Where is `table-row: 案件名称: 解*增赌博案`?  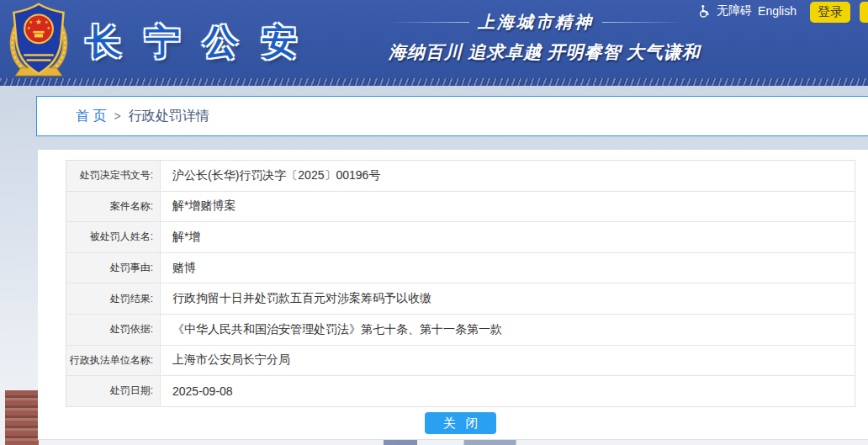 table-row: 案件名称: 解*增赌博案 is located at coordinates (461, 207).